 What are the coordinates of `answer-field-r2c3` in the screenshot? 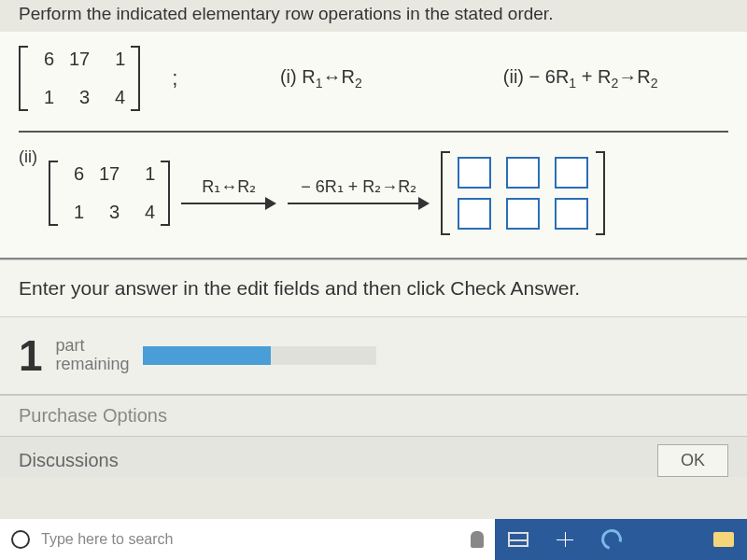 It's located at (571, 214).